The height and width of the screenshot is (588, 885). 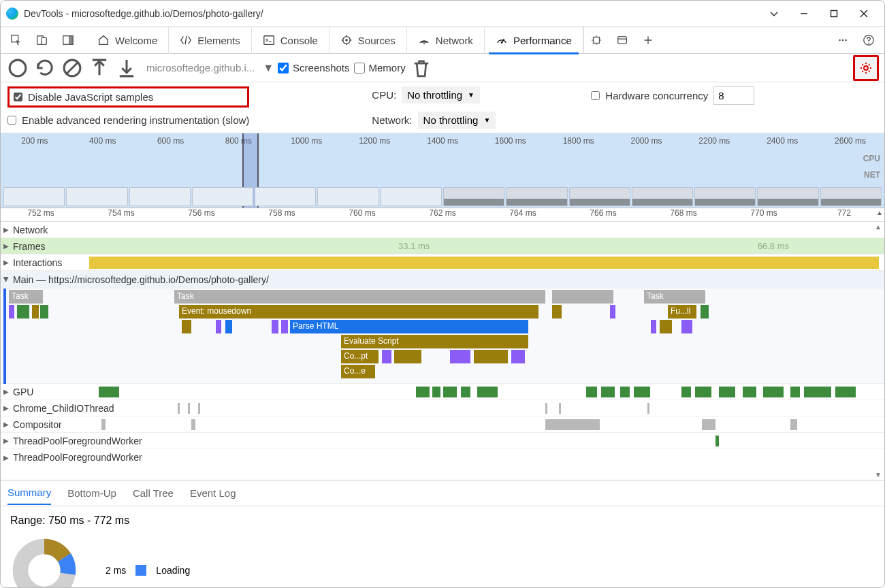 What do you see at coordinates (878, 475) in the screenshot?
I see `scroll-indicator-bottom: ▼` at bounding box center [878, 475].